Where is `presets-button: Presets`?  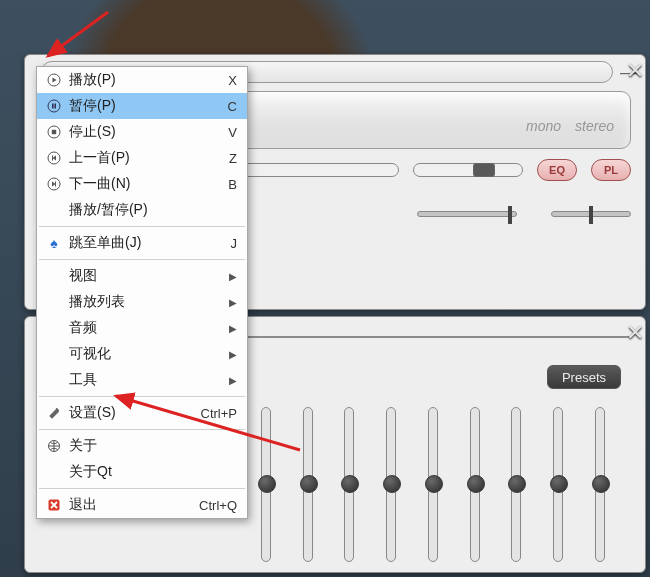 presets-button: Presets is located at coordinates (584, 377).